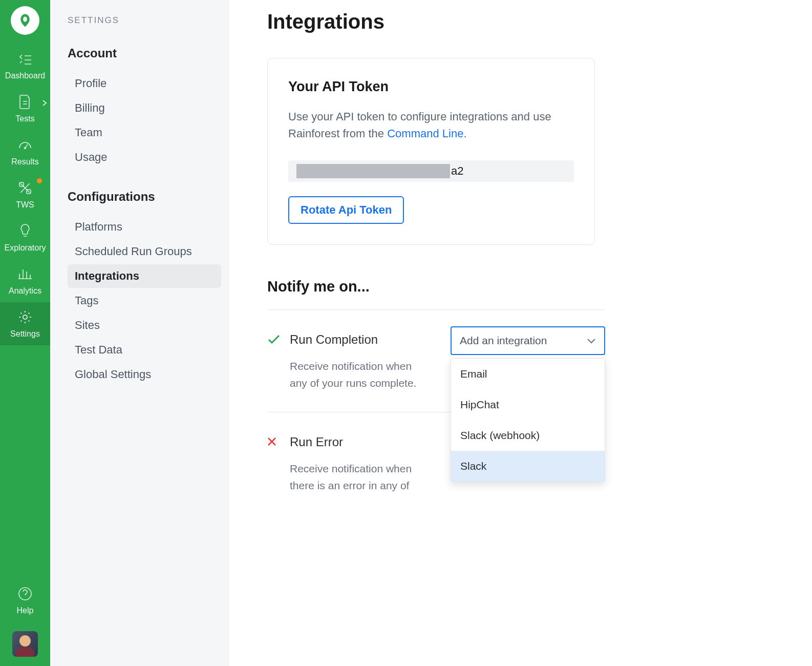  I want to click on settings-link-scheduled-run-groups: Scheduled Run Groups, so click(144, 252).